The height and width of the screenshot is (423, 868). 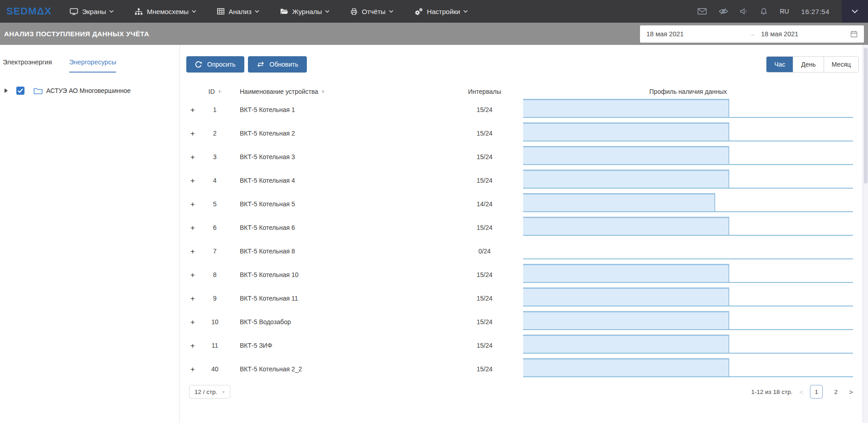 I want to click on folder-icon, so click(x=38, y=91).